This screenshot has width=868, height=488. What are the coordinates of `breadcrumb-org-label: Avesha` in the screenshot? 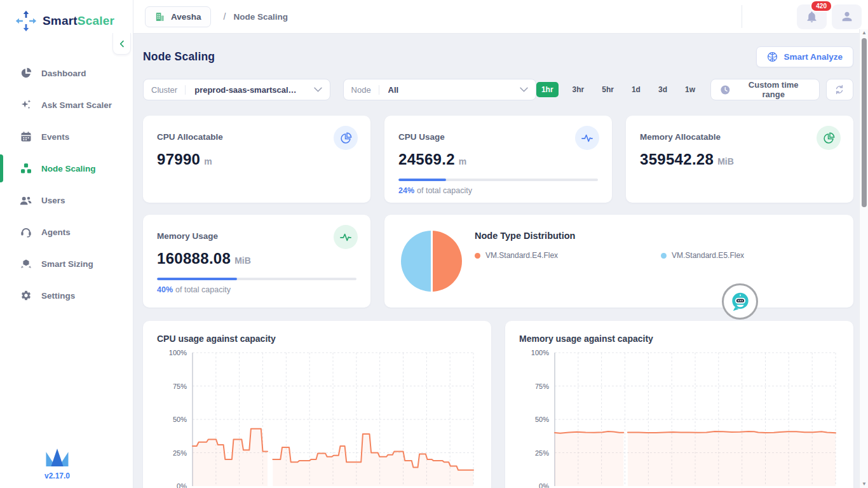 It's located at (186, 17).